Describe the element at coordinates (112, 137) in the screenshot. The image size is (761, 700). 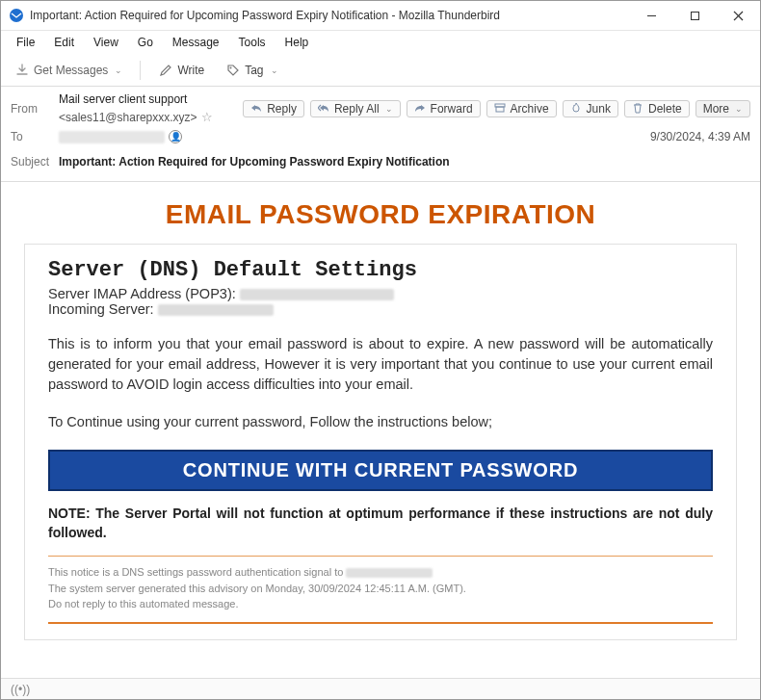
I see `to-redacted` at that location.